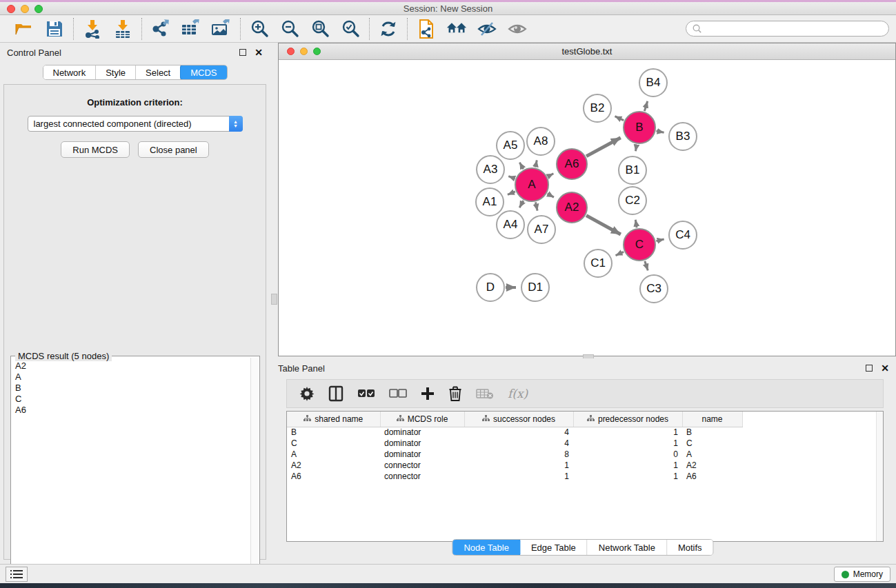 This screenshot has width=896, height=588. I want to click on search-input, so click(795, 29).